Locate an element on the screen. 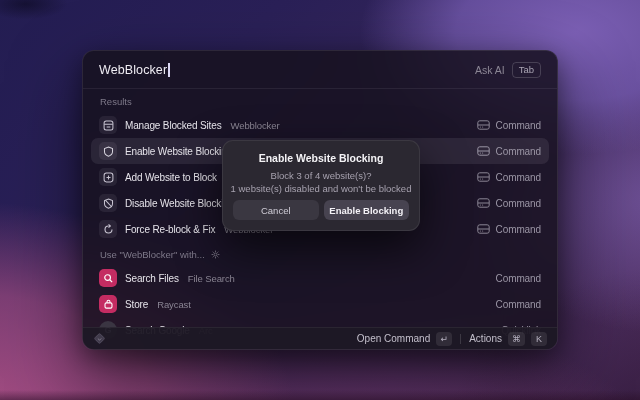 The height and width of the screenshot is (400, 640). k-key-badge: K is located at coordinates (539, 339).